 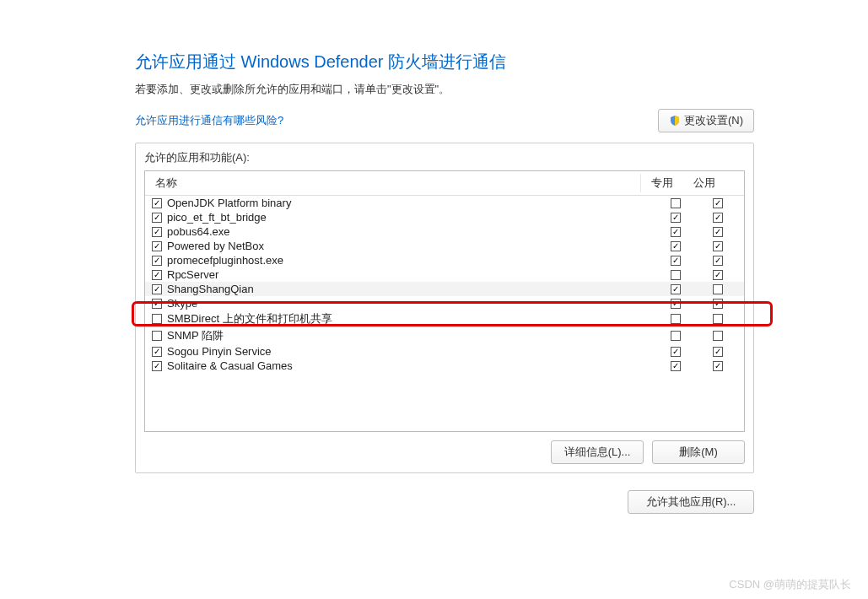 I want to click on watermark: CSDN @萌萌的提莫队长, so click(x=790, y=585).